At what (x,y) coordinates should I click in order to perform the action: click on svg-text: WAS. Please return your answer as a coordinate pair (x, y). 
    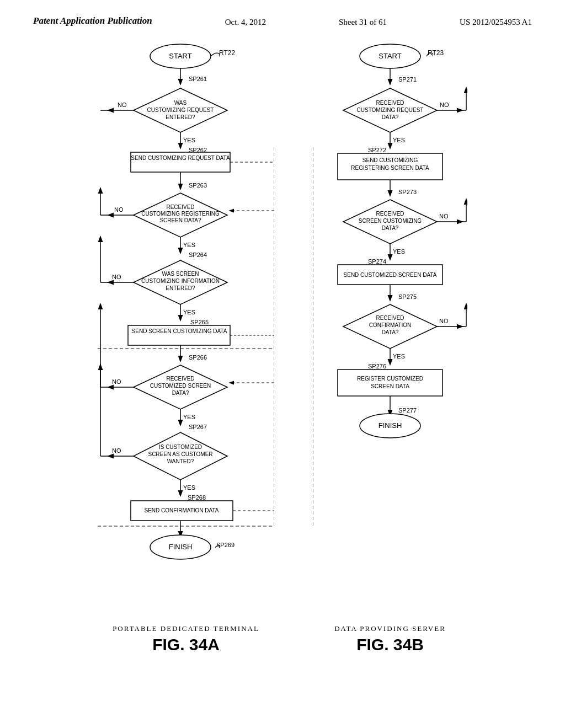
    Looking at the image, I should click on (181, 103).